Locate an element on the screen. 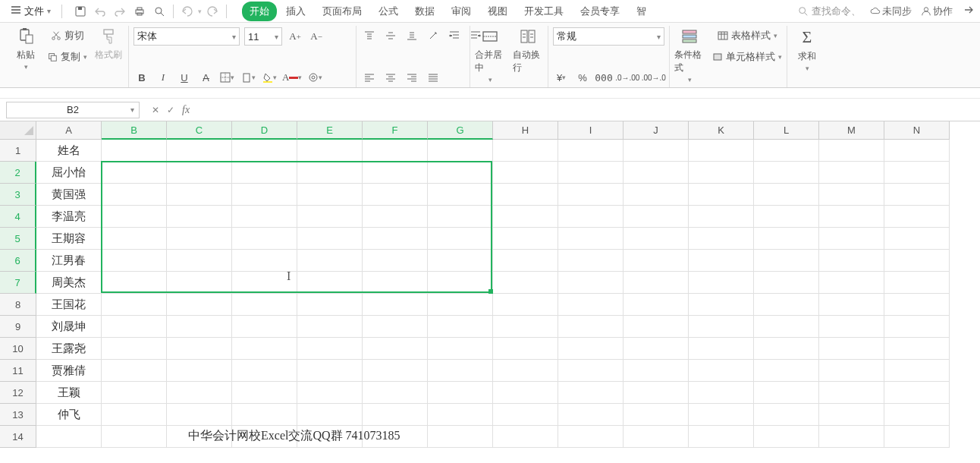 The image size is (980, 463). row-header-10: 10 is located at coordinates (18, 349).